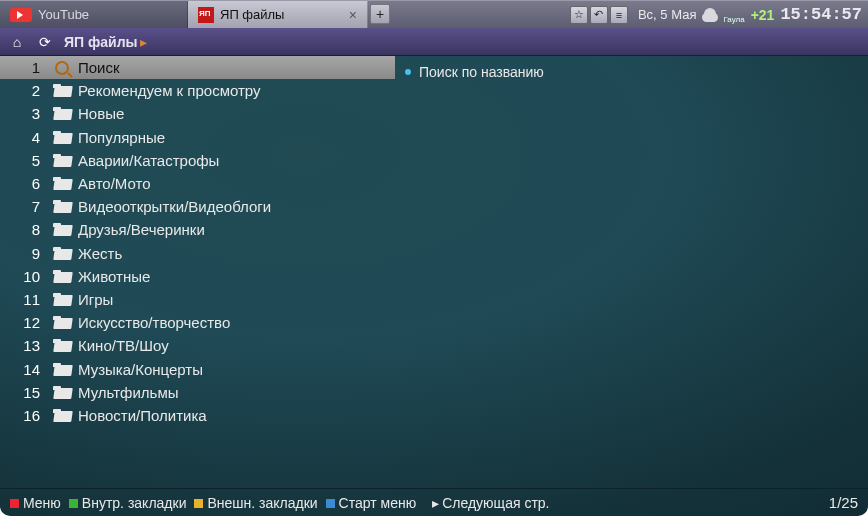 This screenshot has height=516, width=868. I want to click on tab-yap-files: ЯП файлы ×, so click(278, 14).